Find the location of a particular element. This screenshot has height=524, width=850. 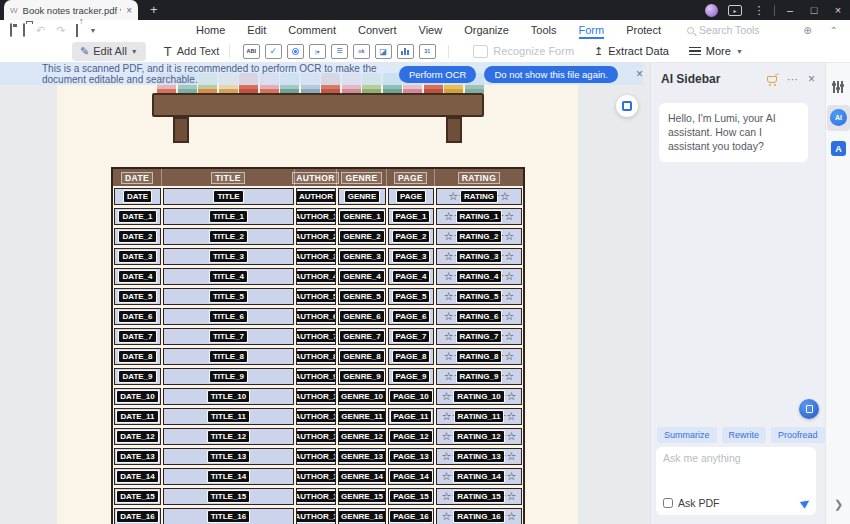

document-tab: W Book notes tracker.pdf * × is located at coordinates (71, 10).